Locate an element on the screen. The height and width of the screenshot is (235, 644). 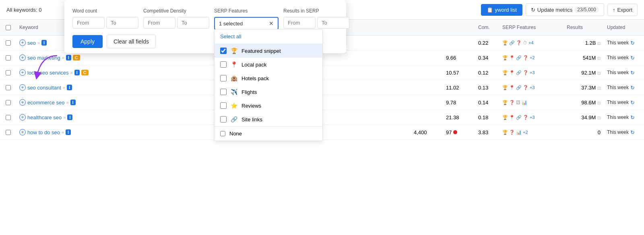
keyword-text: seo marketing is located at coordinates (44, 58).